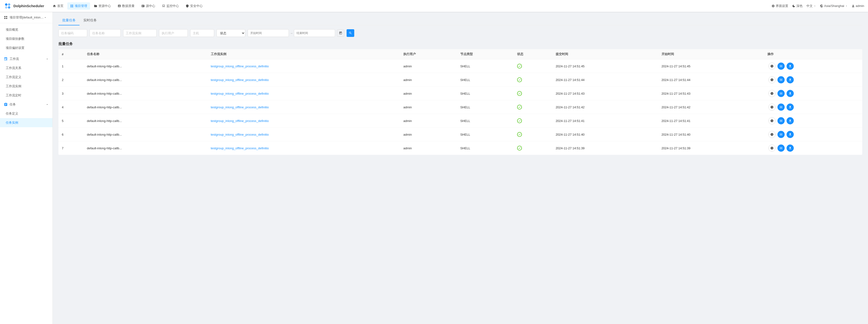 The width and height of the screenshot is (868, 324). What do you see at coordinates (340, 33) in the screenshot?
I see `calendar-button` at bounding box center [340, 33].